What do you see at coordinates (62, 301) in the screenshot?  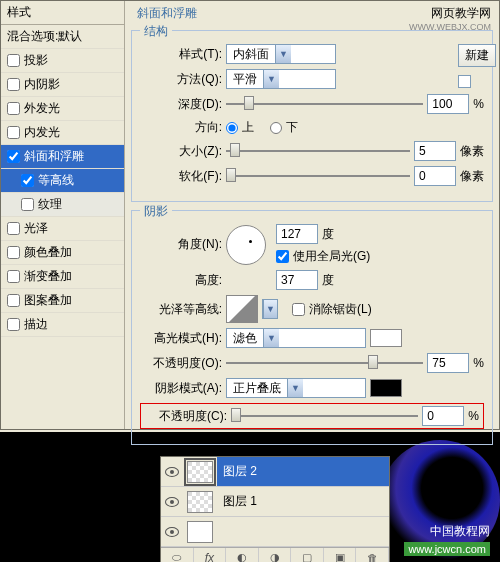 I see `style-pattern-overlay: 图案叠加` at bounding box center [62, 301].